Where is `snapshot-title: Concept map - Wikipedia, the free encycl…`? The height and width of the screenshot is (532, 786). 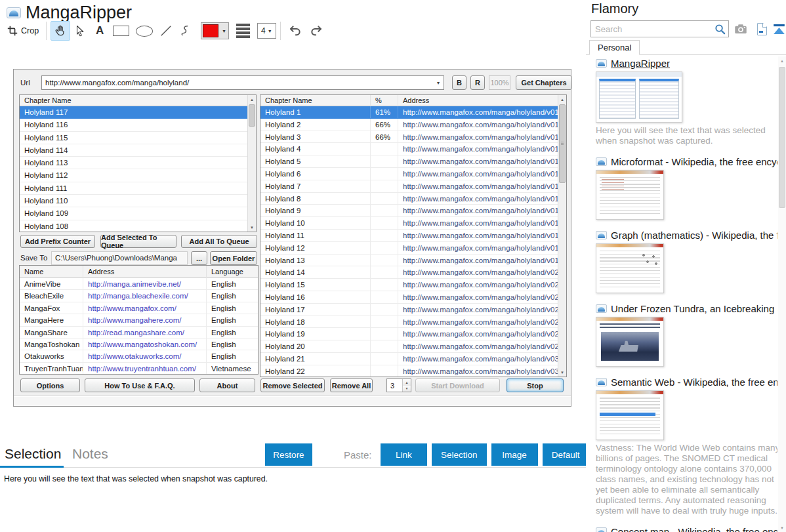
snapshot-title: Concept map - Wikipedia, the free encycl… is located at coordinates (694, 529).